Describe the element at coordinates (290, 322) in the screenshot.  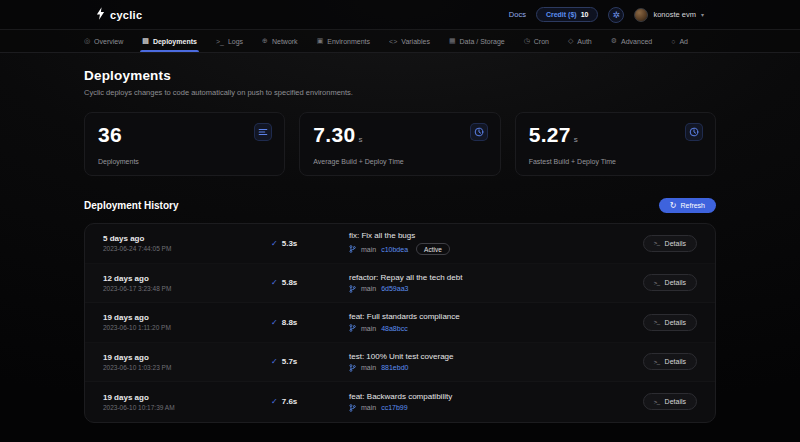
I see `build-duration: 8.8s` at that location.